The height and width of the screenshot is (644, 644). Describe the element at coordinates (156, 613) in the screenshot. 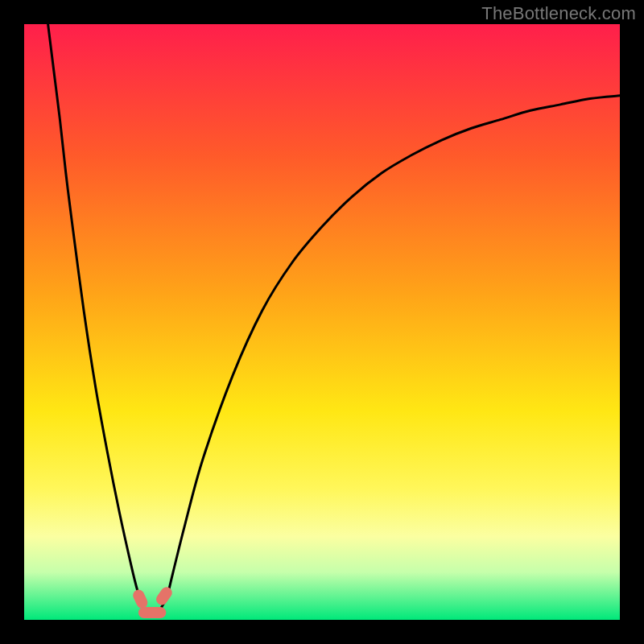

I see `marker-trough-mid-b` at that location.